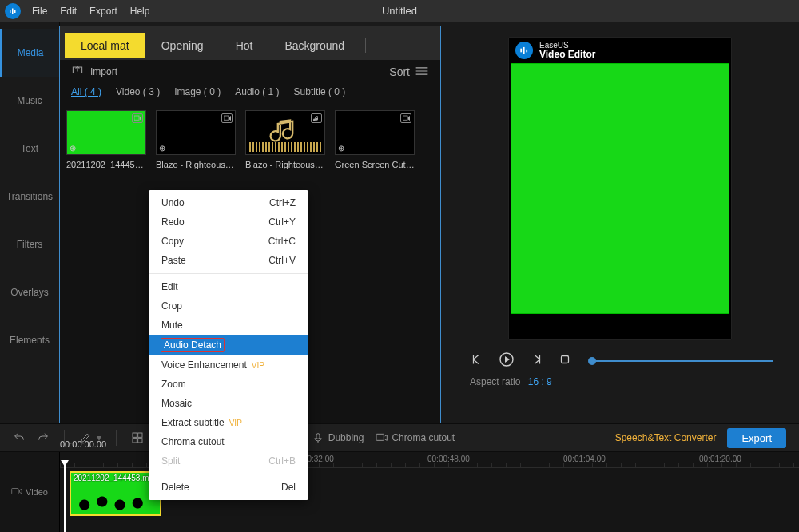  Describe the element at coordinates (105, 46) in the screenshot. I see `media-tab-local-mat: Local mat` at that location.